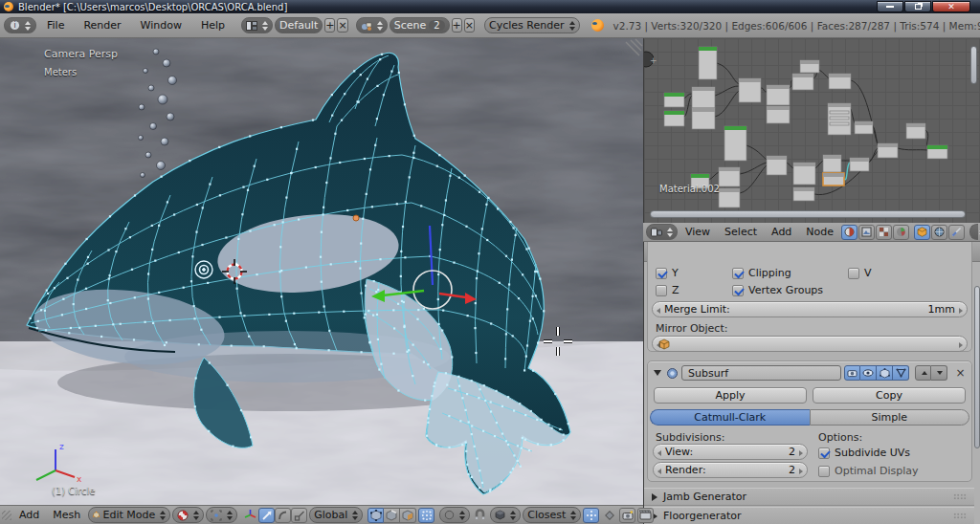 The width and height of the screenshot is (980, 524). I want to click on rotate-manipulator-button, so click(283, 515).